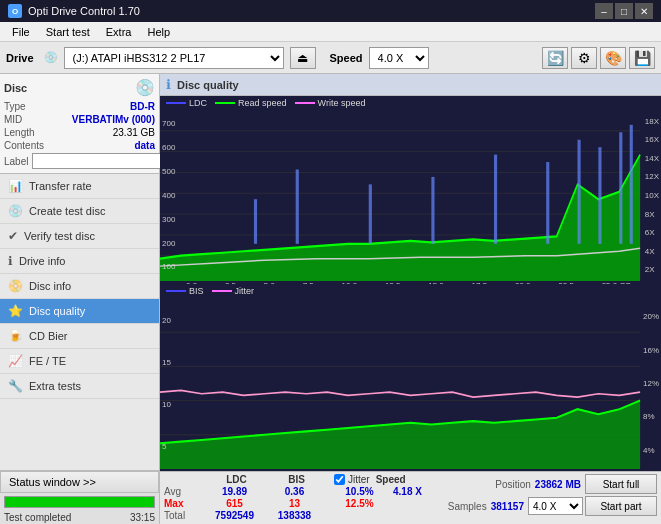 The image size is (661, 524). Describe the element at coordinates (80, 386) in the screenshot. I see `sidebar-item-extra-tests: 🔧 Extra tests` at that location.